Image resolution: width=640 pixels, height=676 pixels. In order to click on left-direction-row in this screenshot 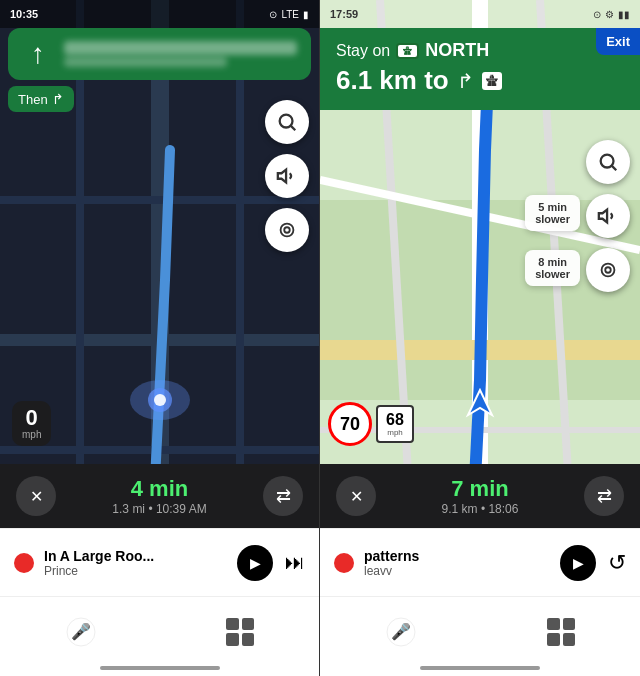, I will do `click(160, 54)`.